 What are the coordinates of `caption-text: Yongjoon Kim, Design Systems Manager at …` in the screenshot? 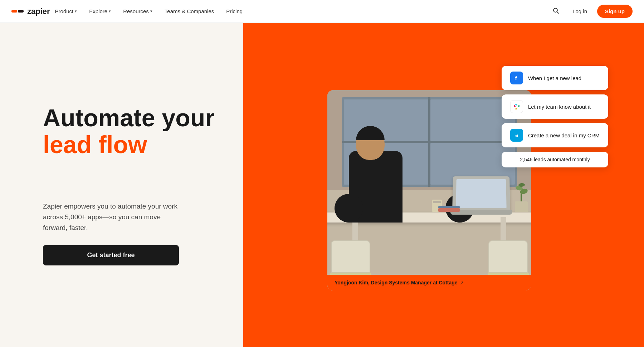 It's located at (396, 283).